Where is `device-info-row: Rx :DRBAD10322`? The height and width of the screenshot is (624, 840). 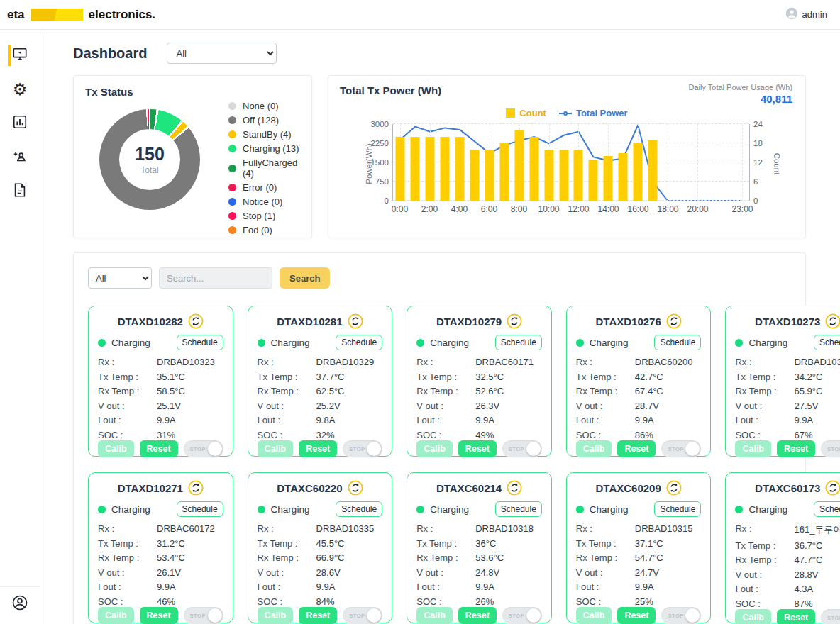
device-info-row: Rx :DRBAD10322 is located at coordinates (788, 362).